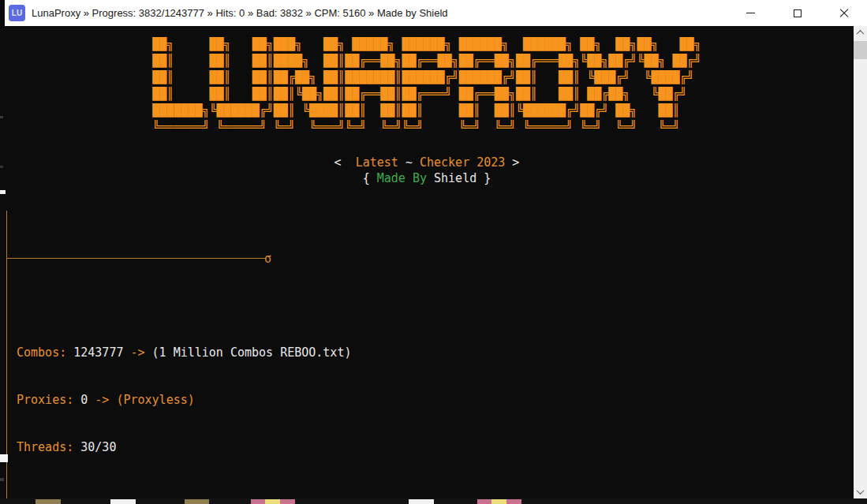 The width and height of the screenshot is (867, 504). I want to click on window-left-edge, so click(2, 13).